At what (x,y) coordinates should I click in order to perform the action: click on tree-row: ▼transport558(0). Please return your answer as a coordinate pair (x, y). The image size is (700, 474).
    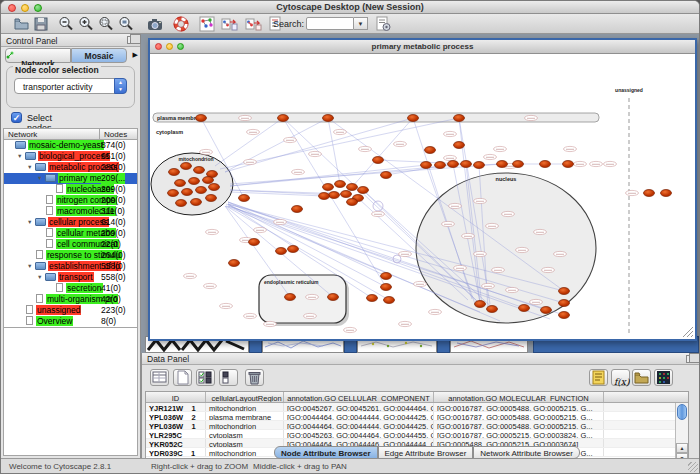
    Looking at the image, I should click on (70, 278).